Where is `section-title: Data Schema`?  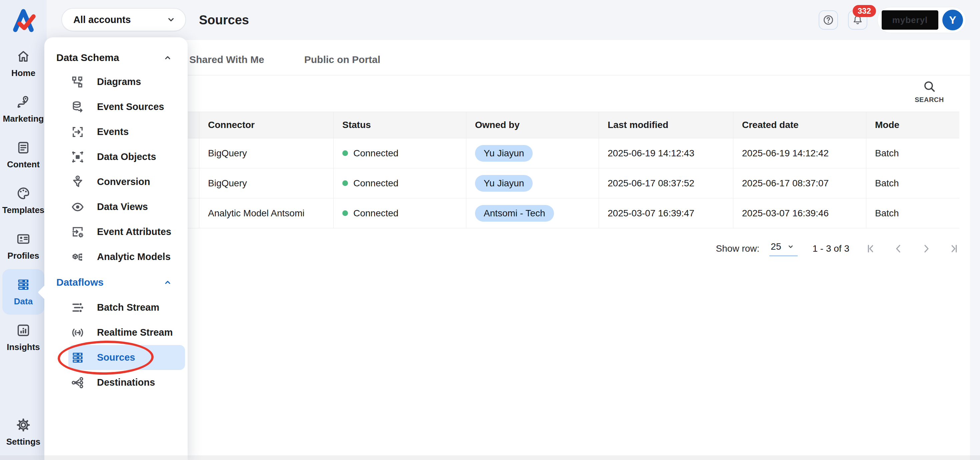 section-title: Data Schema is located at coordinates (88, 58).